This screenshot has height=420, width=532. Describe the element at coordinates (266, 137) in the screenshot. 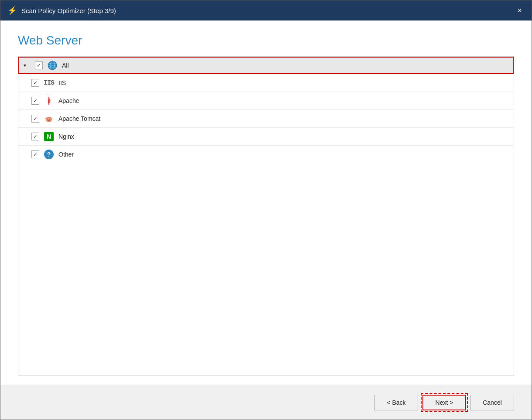

I see `list-item-nginx: ✓ N Nginx` at that location.